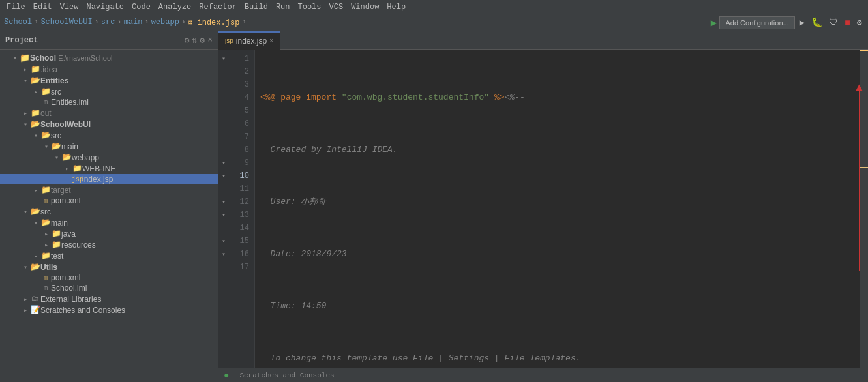 The image size is (868, 382). Describe the element at coordinates (109, 256) in the screenshot. I see `tree-item-src-test: ▸ 📁 test` at that location.